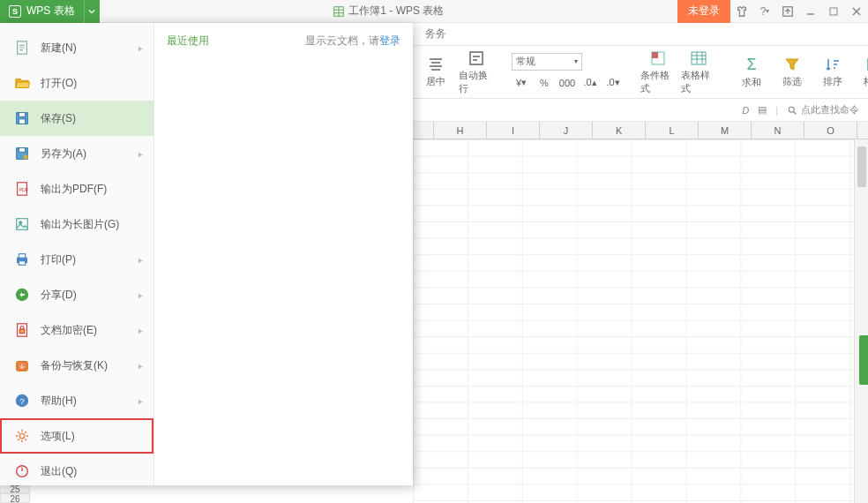  What do you see at coordinates (640, 131) in the screenshot?
I see `column-headers: HIJKLMNO` at bounding box center [640, 131].